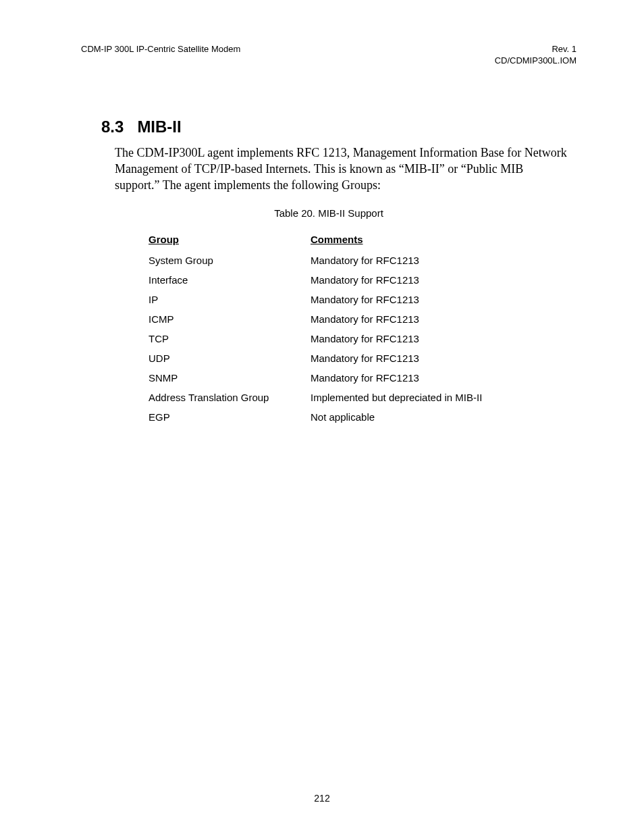 This screenshot has height=834, width=644. Describe the element at coordinates (230, 300) in the screenshot. I see `cell-group: IP` at that location.